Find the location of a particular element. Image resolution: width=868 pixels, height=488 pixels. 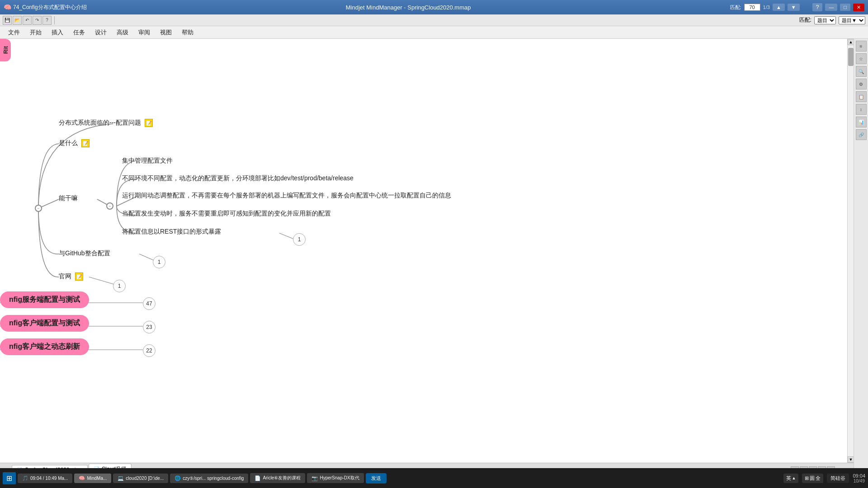

node-rest-api: 将配置信息以REST接口的形式暴露 is located at coordinates (172, 232).